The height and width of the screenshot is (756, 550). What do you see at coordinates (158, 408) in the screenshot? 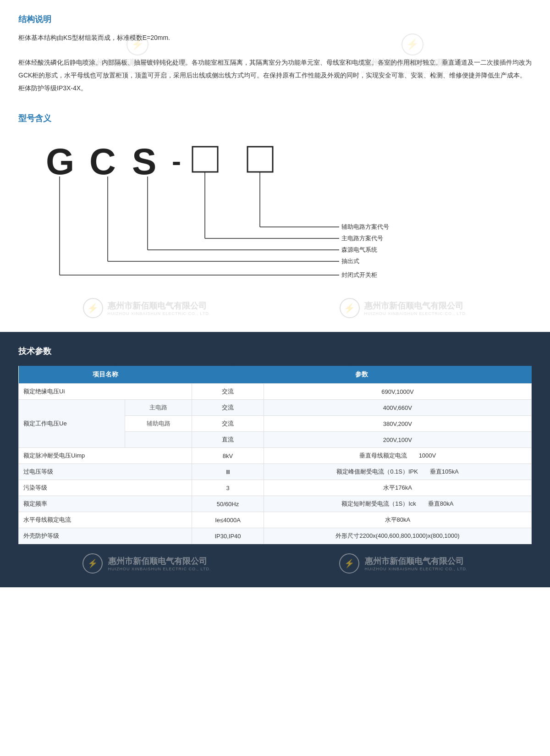
I see `row2-sublabel: 主电路` at bounding box center [158, 408].